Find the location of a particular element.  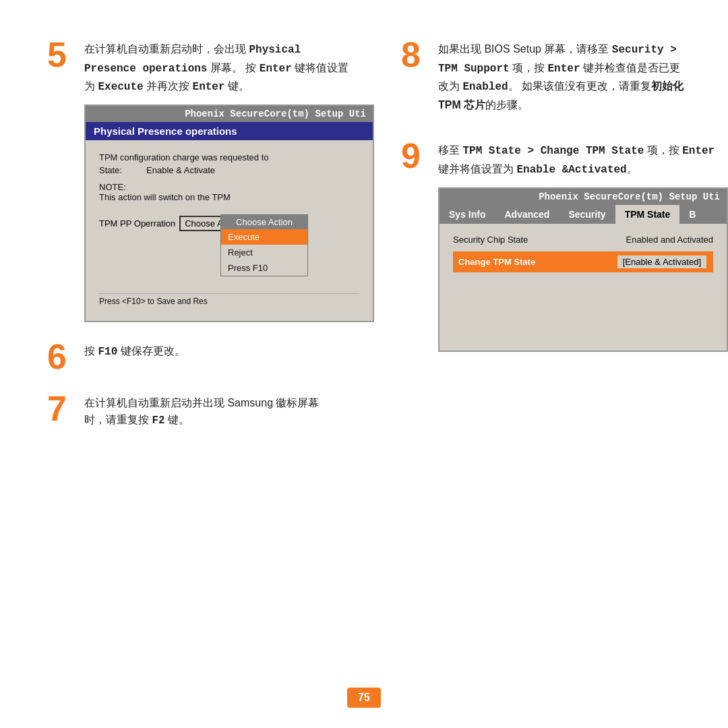

bios-subtitle-1: Physical Presence operations is located at coordinates (229, 131).